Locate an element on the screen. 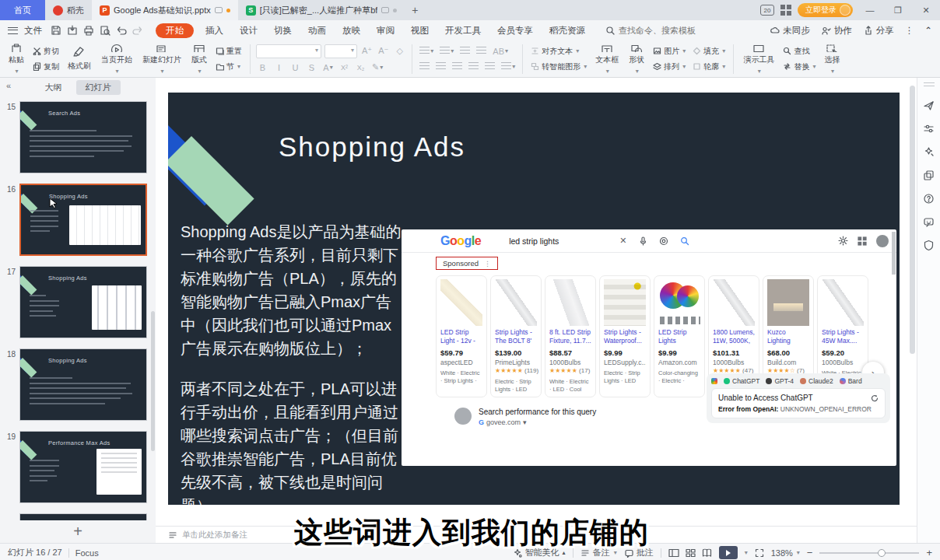 This screenshot has width=940, height=560. find-button: 查找 is located at coordinates (799, 51).